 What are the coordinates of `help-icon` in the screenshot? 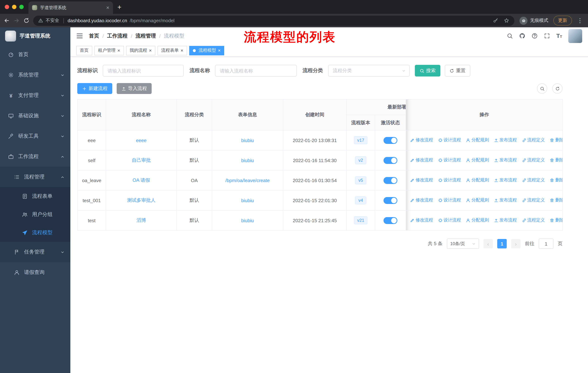 It's located at (535, 36).